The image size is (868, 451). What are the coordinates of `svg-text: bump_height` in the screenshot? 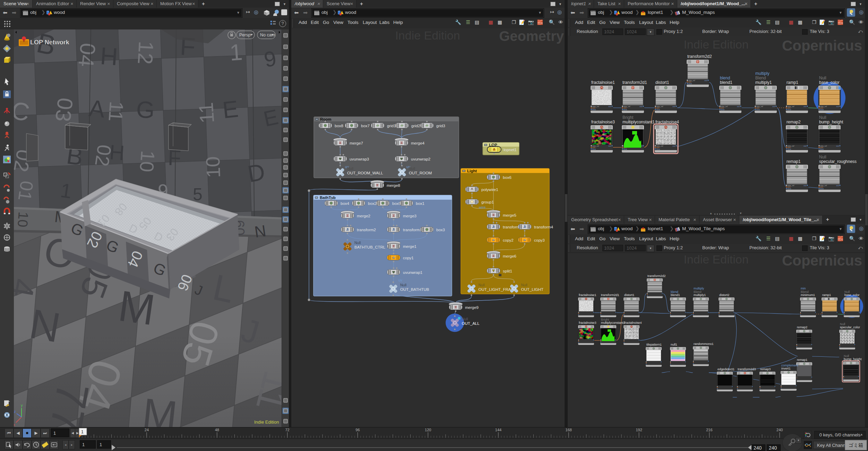 It's located at (831, 122).